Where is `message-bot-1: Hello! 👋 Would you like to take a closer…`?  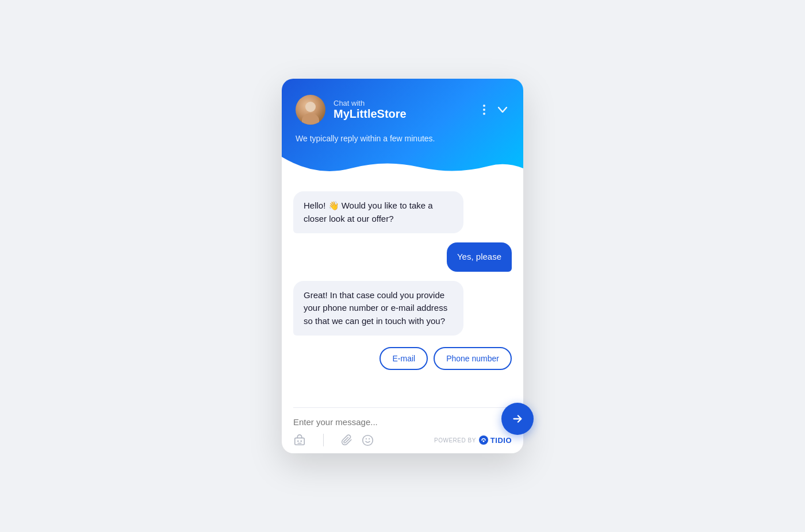
message-bot-1: Hello! 👋 Would you like to take a closer… is located at coordinates (378, 213).